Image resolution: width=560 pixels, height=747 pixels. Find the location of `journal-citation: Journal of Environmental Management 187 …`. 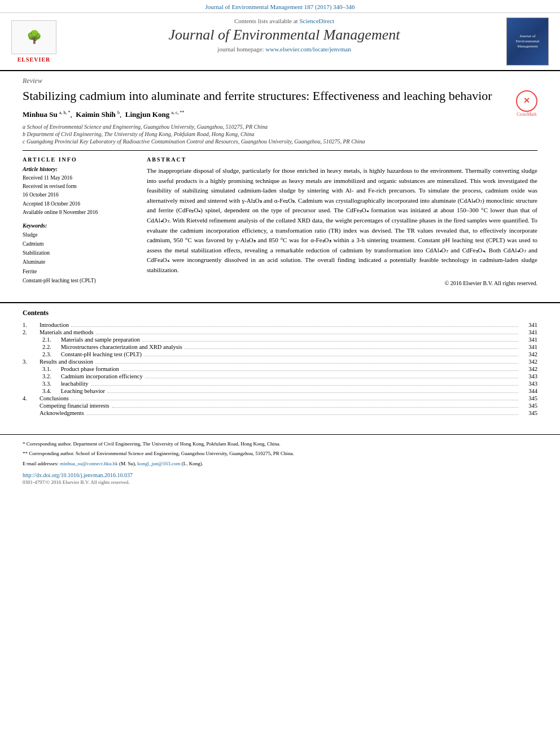

journal-citation: Journal of Environmental Management 187 … is located at coordinates (280, 7).